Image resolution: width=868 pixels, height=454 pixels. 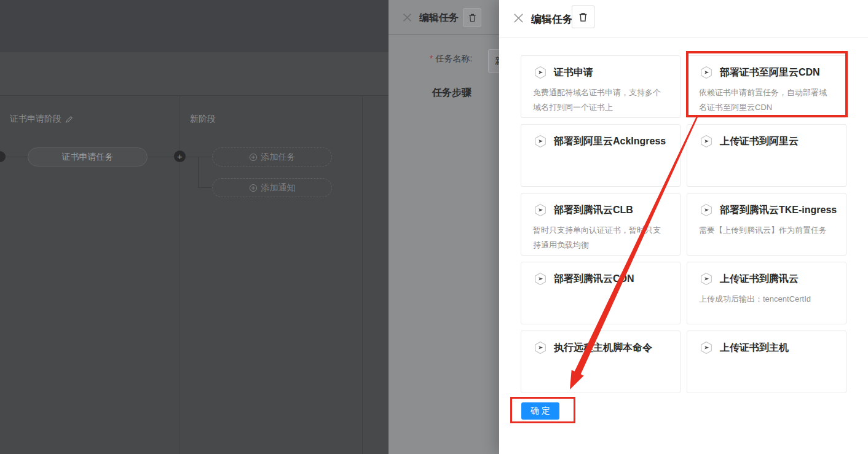 I want to click on required-mark: *, so click(x=432, y=58).